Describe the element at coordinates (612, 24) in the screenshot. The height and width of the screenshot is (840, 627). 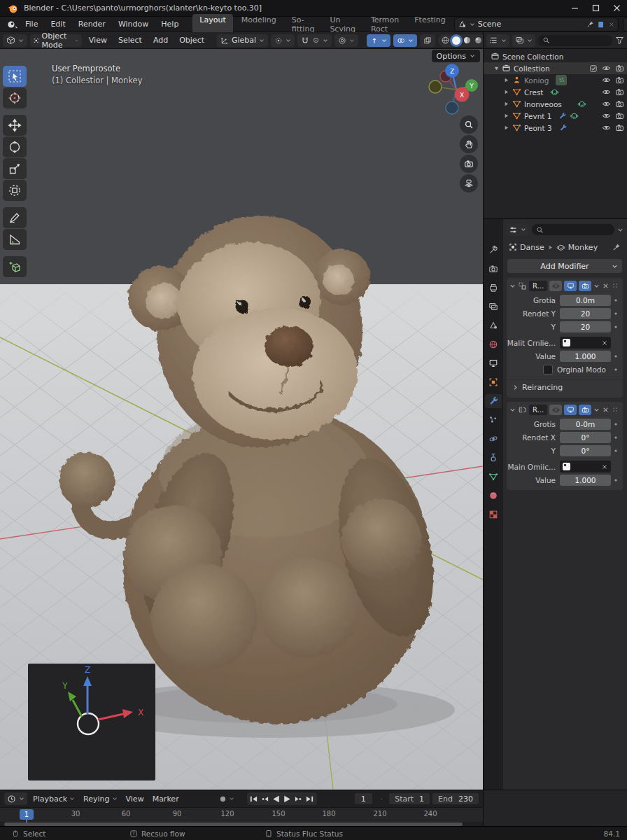
I see `unlink-scene-icon` at that location.